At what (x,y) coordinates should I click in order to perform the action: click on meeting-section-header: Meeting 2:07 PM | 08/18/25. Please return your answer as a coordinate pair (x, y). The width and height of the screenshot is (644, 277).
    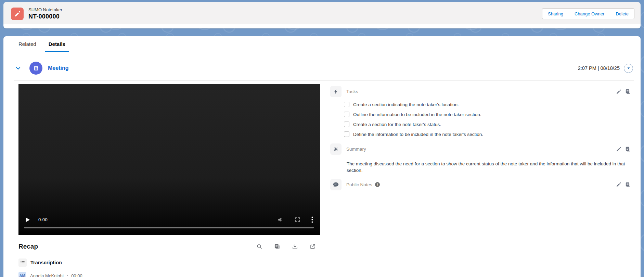
    Looking at the image, I should click on (322, 66).